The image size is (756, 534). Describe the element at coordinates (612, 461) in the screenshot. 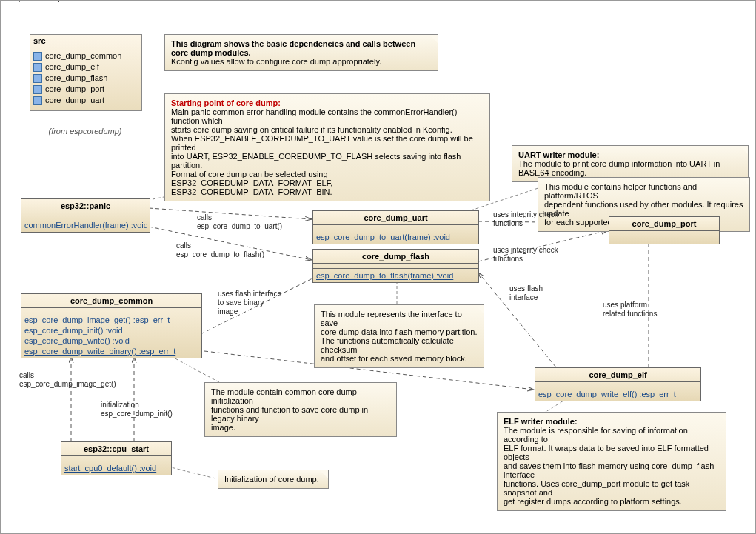

I see `note-elf: ELF writer module: The module is respons…` at that location.